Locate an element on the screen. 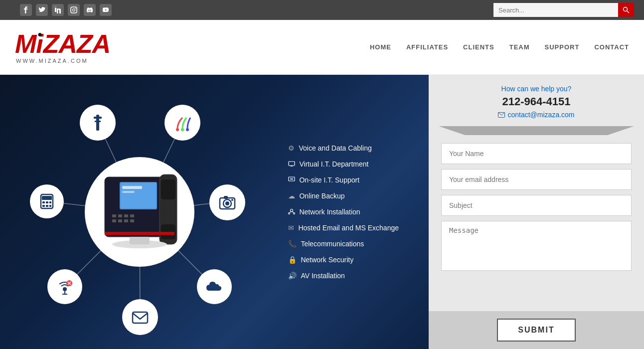 This screenshot has width=644, height=349. phone-illustration is located at coordinates (140, 212).